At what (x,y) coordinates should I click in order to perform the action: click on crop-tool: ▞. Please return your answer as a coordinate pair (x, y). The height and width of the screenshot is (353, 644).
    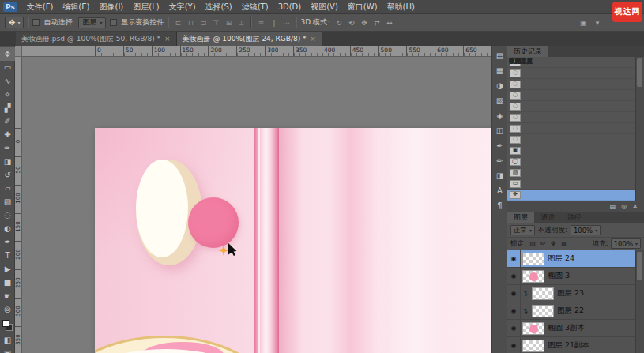
    Looking at the image, I should click on (8, 107).